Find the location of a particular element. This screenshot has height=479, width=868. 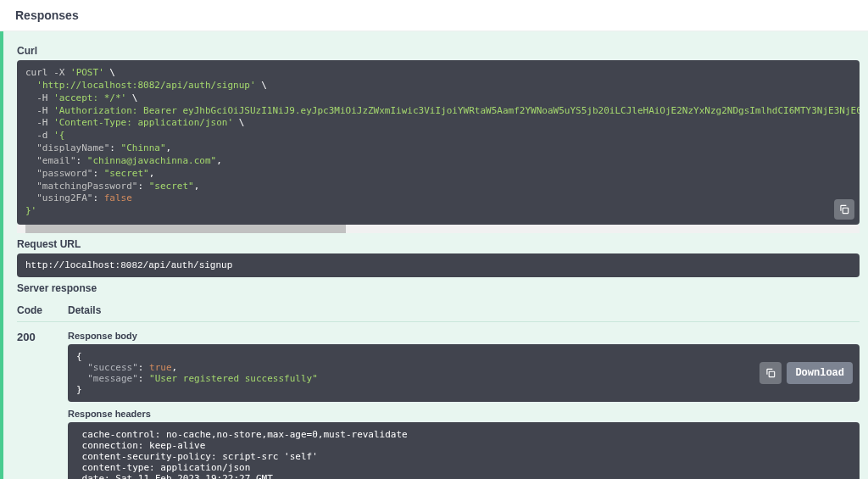

col-code-header: Code is located at coordinates (42, 310).